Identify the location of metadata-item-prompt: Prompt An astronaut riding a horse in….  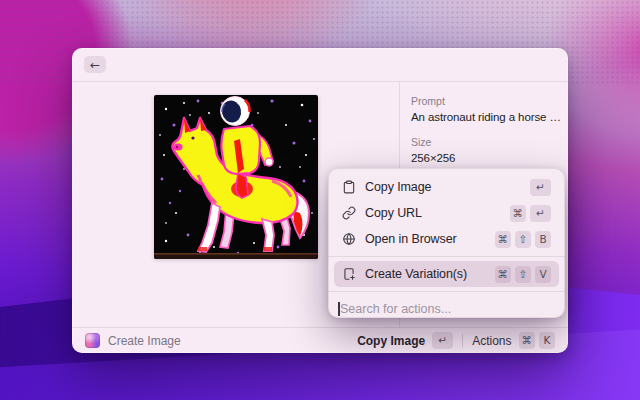
(488, 109).